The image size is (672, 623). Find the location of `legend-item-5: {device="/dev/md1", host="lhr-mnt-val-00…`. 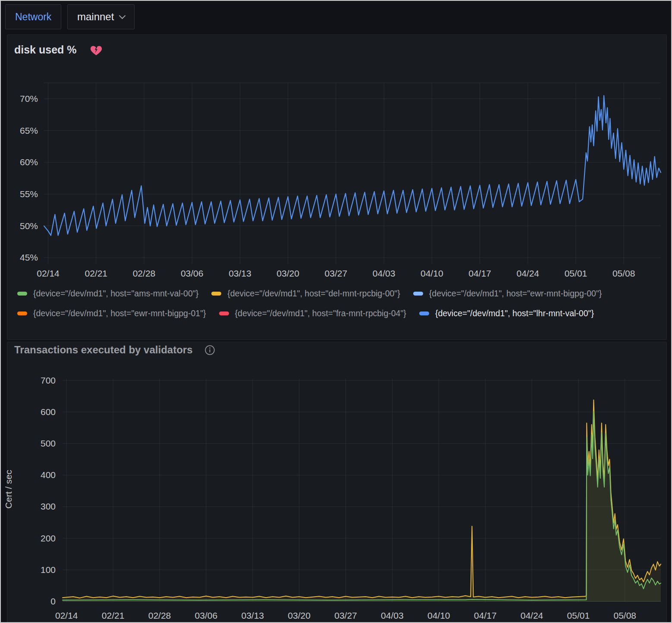

legend-item-5: {device="/dev/md1", host="lhr-mnt-val-00… is located at coordinates (506, 313).